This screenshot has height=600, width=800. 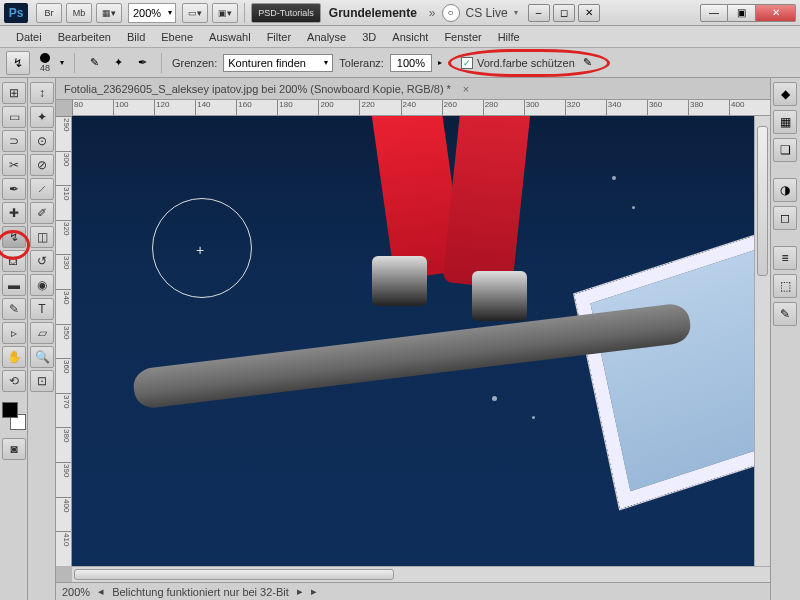 What do you see at coordinates (762, 341) in the screenshot?
I see `vertical-scrollbar` at bounding box center [762, 341].